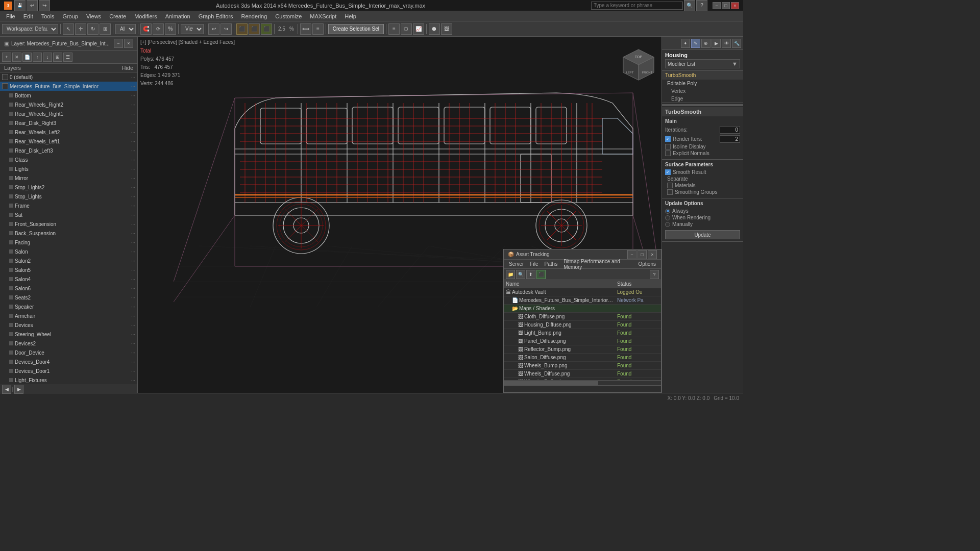 This screenshot has height=551, width=980. I want to click on asset-row: 🖼Wheels_Diffuse.png Found, so click(582, 374).